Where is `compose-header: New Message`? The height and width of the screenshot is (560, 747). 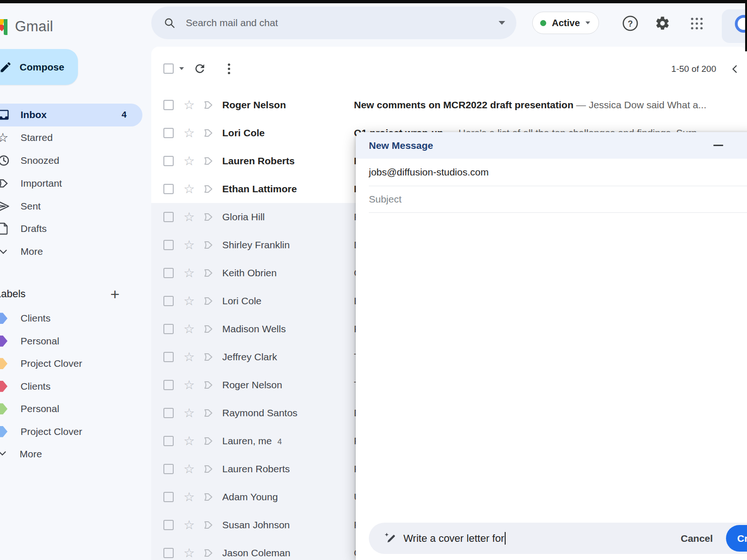 compose-header: New Message is located at coordinates (551, 146).